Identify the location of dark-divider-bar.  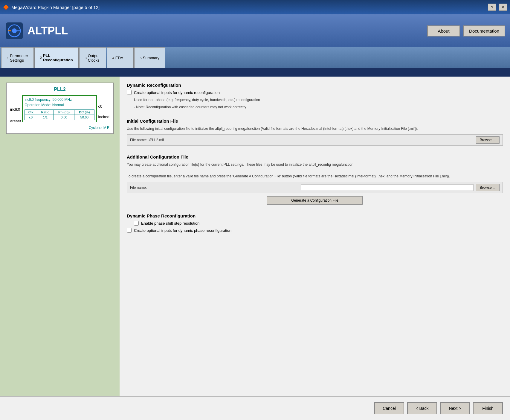
(255, 72).